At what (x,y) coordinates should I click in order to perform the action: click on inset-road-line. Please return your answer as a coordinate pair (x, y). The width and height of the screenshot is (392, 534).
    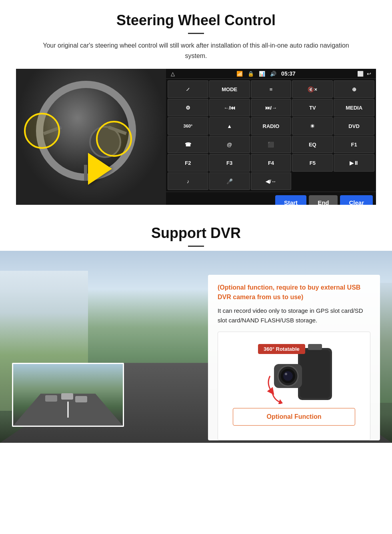
    Looking at the image, I should click on (68, 410).